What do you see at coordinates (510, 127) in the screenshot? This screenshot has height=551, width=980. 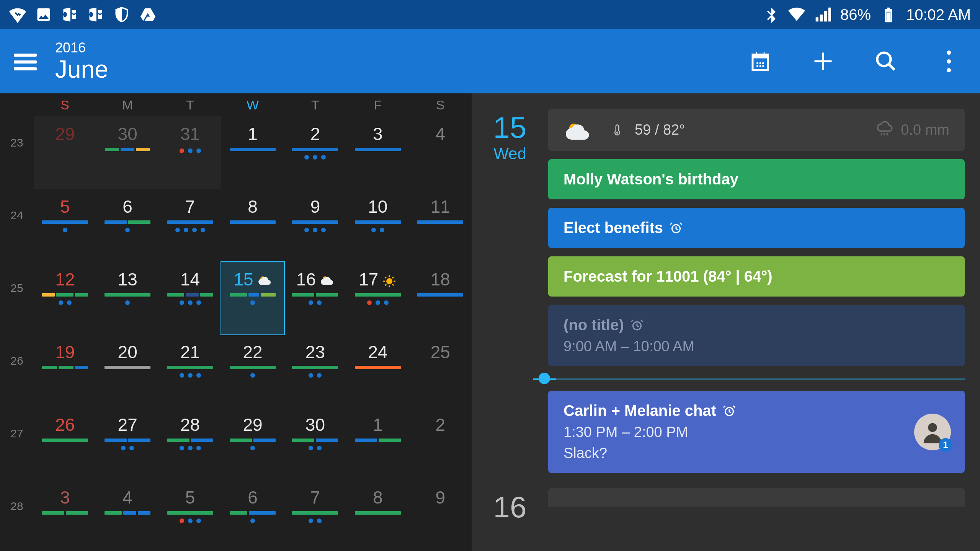 I see `agenda-day-number: 15` at bounding box center [510, 127].